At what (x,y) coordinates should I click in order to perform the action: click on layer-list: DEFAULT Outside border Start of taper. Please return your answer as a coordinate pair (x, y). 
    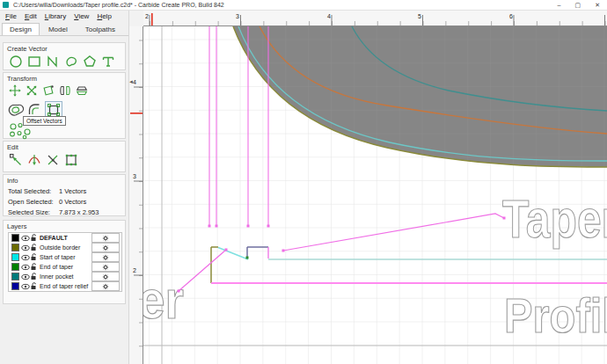
    Looking at the image, I should click on (65, 262).